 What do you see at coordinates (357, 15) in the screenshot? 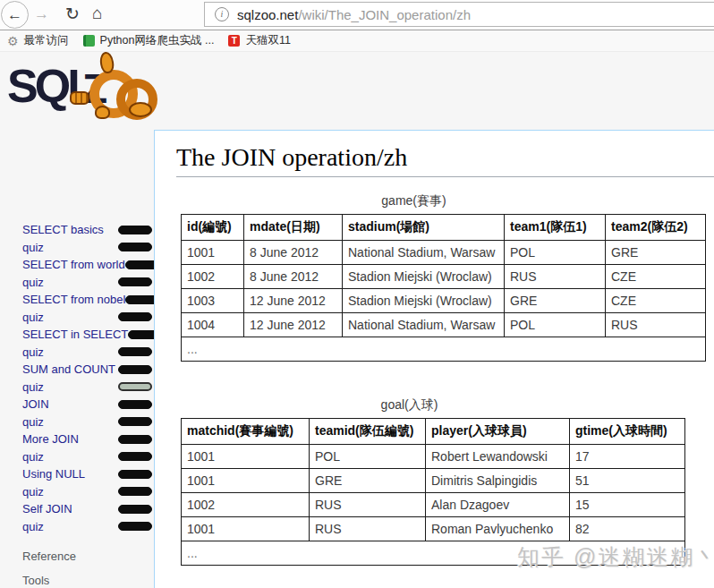
I see `browser-toolbar: ← → ↻ ⌂ i sqlzoo.net/wiki/The_JOIN_opera…` at bounding box center [357, 15].